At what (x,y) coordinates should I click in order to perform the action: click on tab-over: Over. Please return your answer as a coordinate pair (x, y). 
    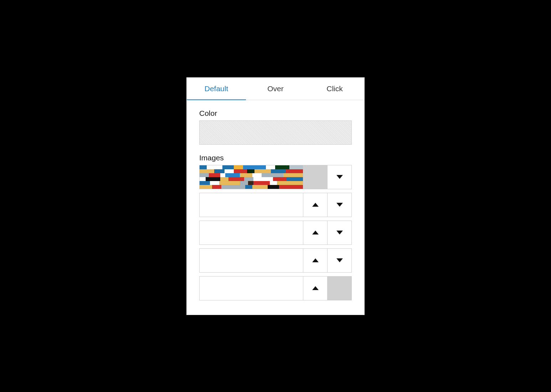
    Looking at the image, I should click on (276, 89).